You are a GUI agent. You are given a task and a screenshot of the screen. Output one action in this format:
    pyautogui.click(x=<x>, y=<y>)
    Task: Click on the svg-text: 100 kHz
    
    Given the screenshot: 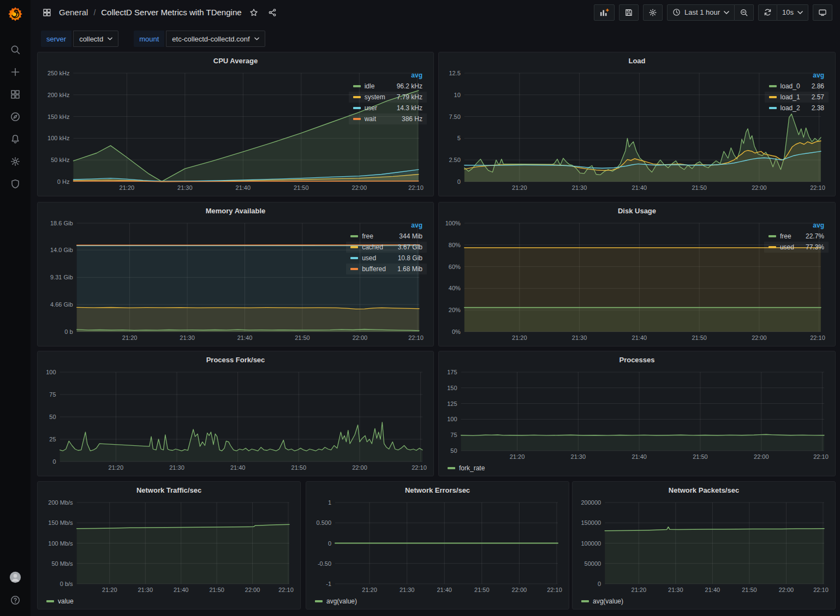 What is the action you would take?
    pyautogui.click(x=58, y=138)
    